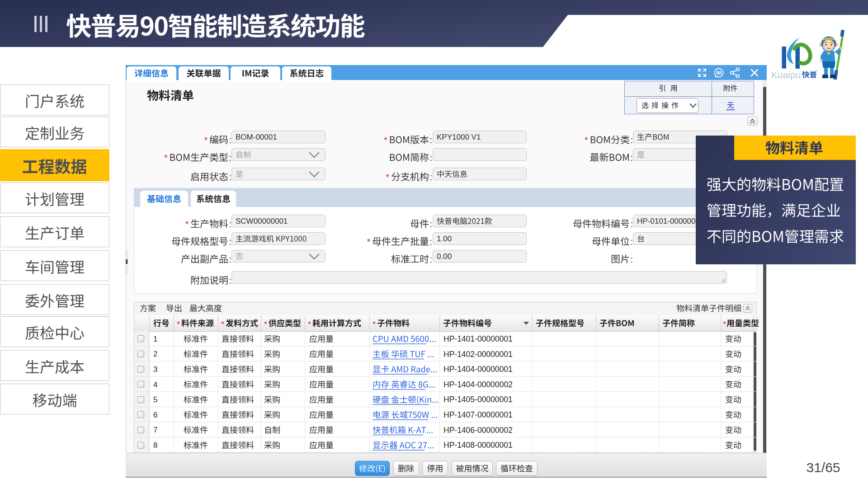  I want to click on svg-text: 1.00, so click(444, 239).